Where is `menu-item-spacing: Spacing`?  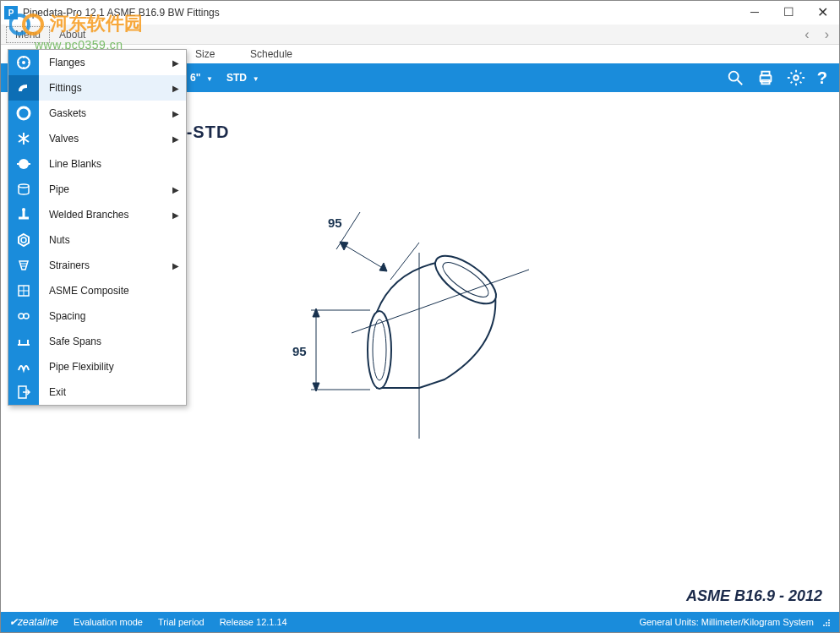 menu-item-spacing: Spacing is located at coordinates (97, 316).